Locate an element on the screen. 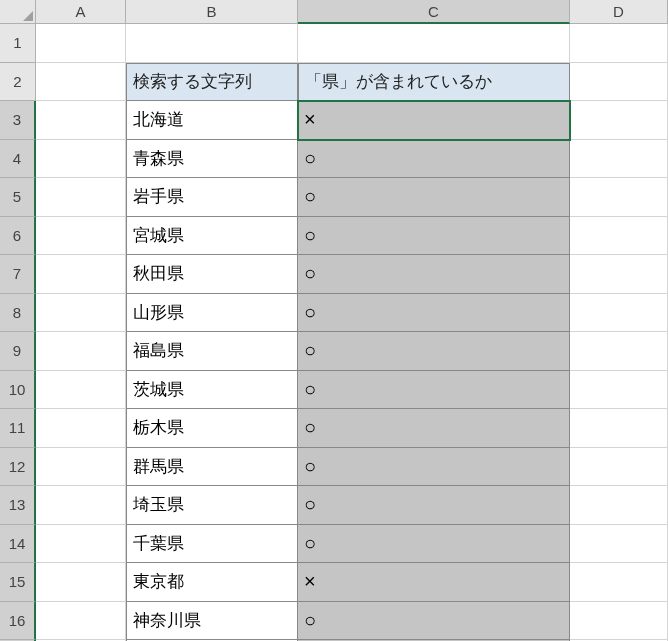 This screenshot has width=668, height=641. cell-c4: ○ is located at coordinates (434, 160).